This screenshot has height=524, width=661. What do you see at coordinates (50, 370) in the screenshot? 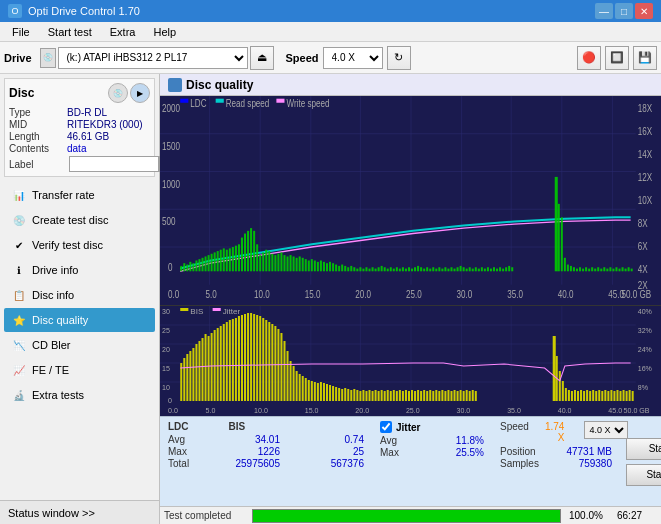
I see `nav-label-fe-te: FE / TE` at bounding box center [50, 370].